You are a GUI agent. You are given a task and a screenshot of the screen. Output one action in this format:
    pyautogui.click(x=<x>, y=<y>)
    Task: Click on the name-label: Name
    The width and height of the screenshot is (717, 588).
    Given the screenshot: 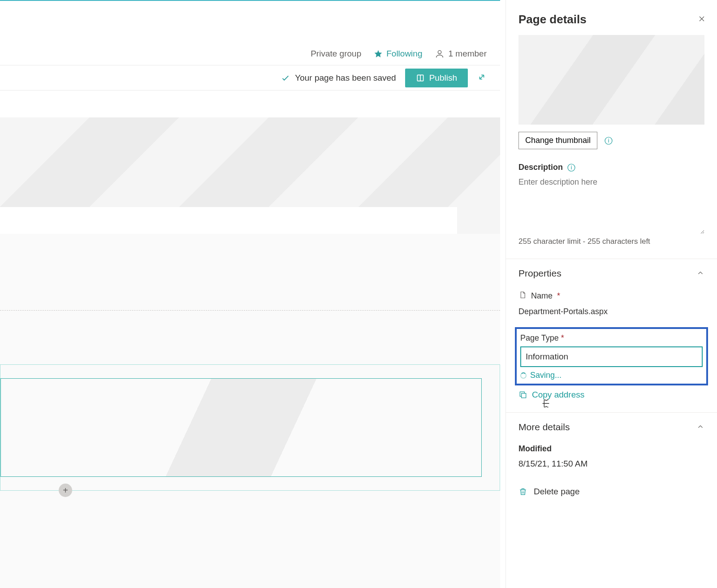 What is the action you would take?
    pyautogui.click(x=542, y=296)
    